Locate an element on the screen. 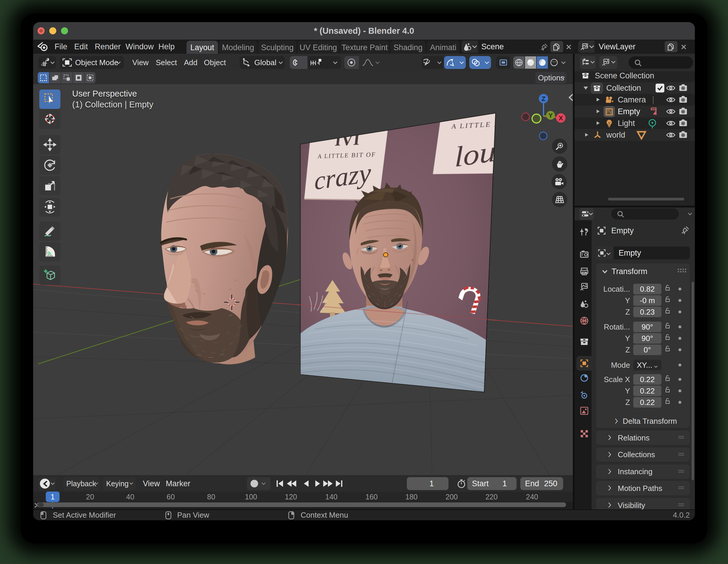 The width and height of the screenshot is (728, 564). svg-text: Collections is located at coordinates (636, 455).